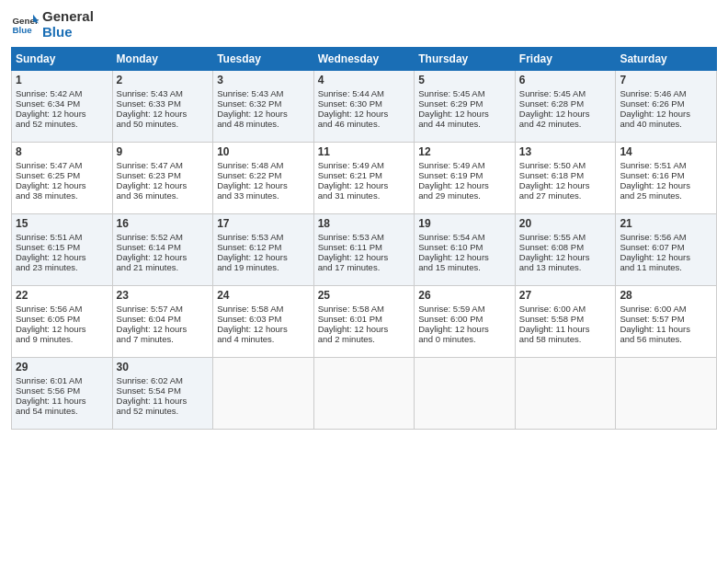  Describe the element at coordinates (164, 123) in the screenshot. I see `day-info: and 50 minutes.` at that location.